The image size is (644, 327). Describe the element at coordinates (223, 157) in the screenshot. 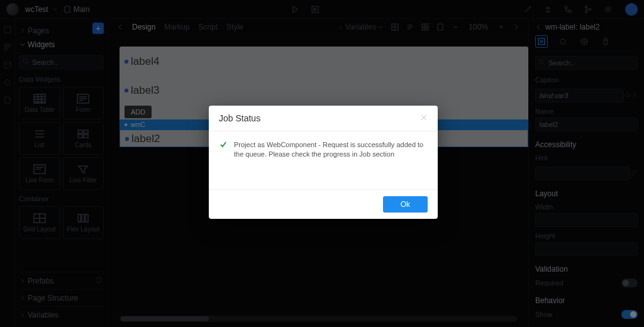

I see `success-icon` at that location.